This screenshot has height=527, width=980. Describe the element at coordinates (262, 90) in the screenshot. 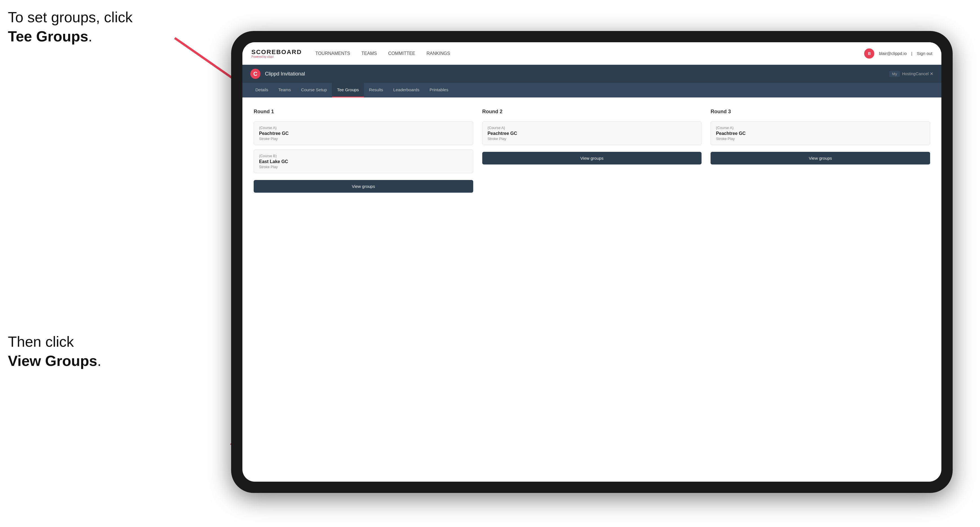

I see `tab-details: Details` at that location.